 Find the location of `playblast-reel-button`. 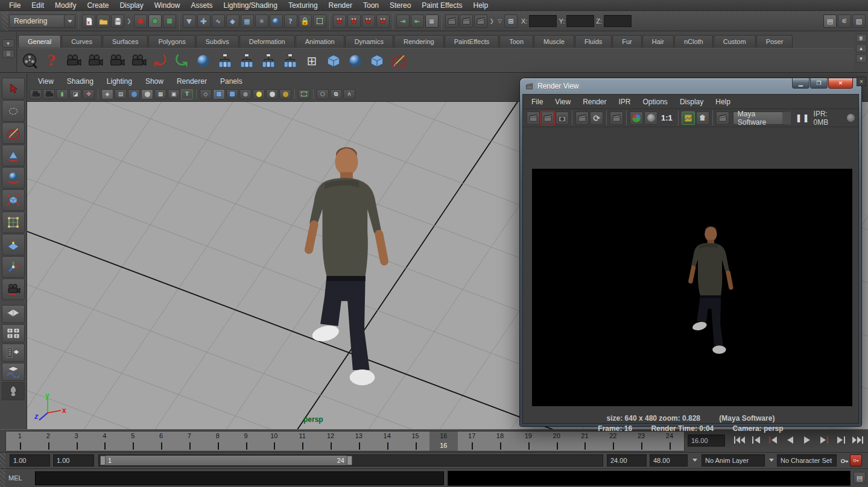

playblast-reel-button is located at coordinates (30, 61).